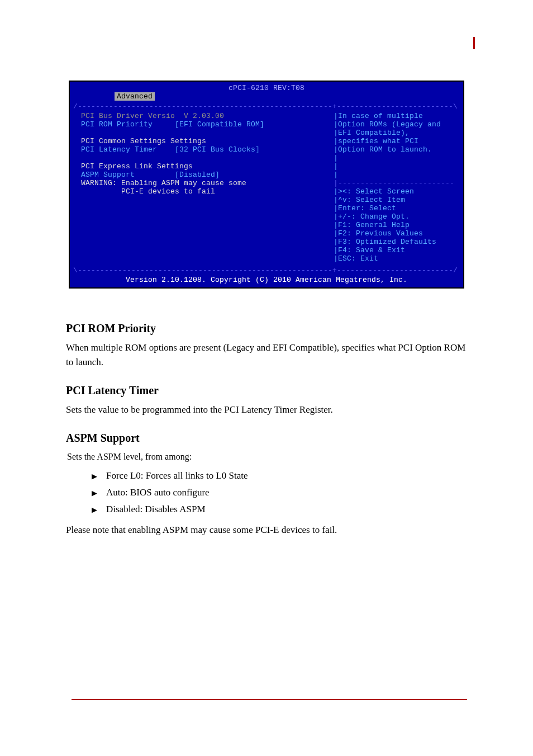  I want to click on list-item: ▶ Auto: BIOS auto configure, so click(279, 493).